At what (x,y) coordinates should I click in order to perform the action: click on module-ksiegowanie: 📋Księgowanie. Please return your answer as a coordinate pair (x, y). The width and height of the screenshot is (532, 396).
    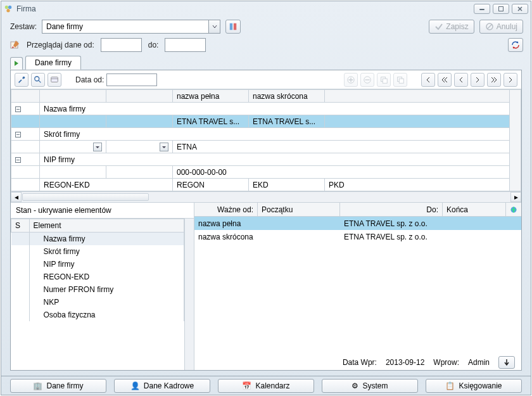
    Looking at the image, I should click on (474, 386).